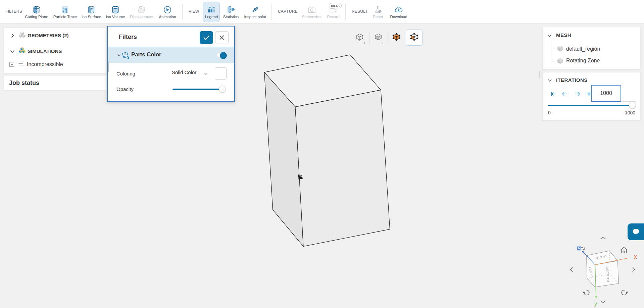  I want to click on svg-text: y, so click(596, 304).